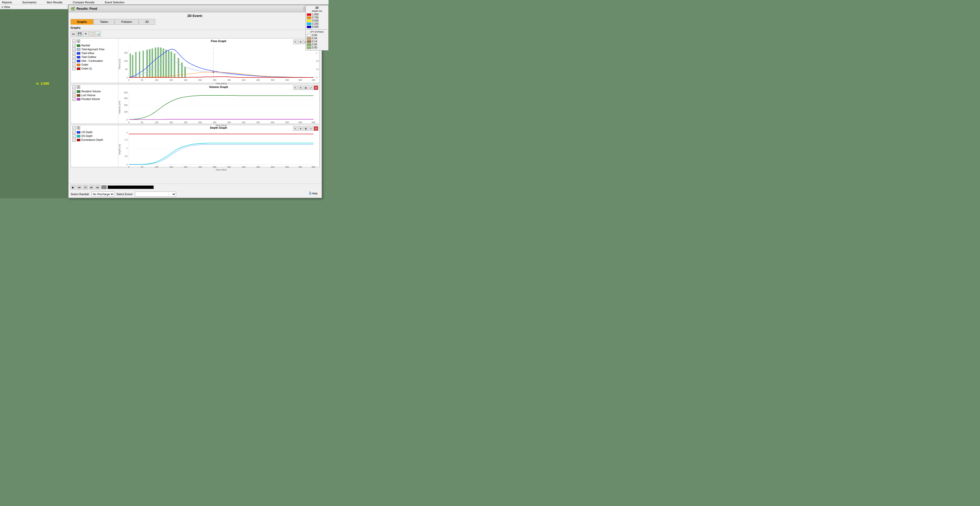  Describe the element at coordinates (120, 149) in the screenshot. I see `svg-text: Depth (m)` at that location.